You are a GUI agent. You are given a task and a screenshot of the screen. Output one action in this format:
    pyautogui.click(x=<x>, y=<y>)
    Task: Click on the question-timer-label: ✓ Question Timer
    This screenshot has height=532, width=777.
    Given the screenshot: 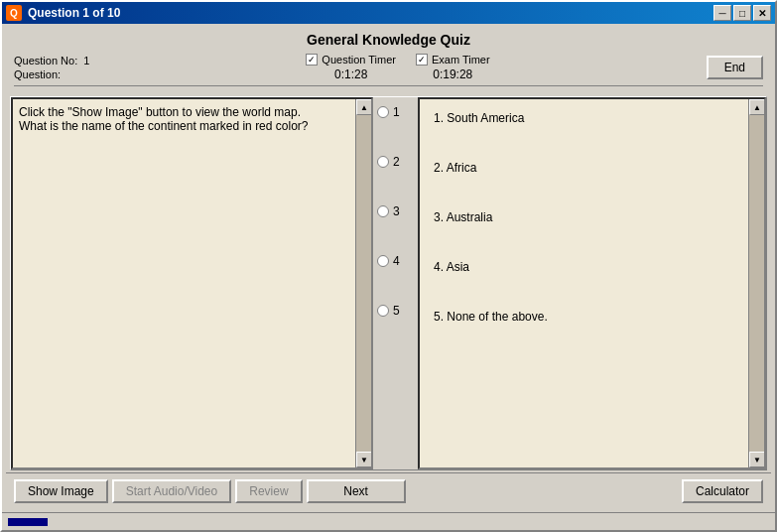 What is the action you would take?
    pyautogui.click(x=351, y=60)
    